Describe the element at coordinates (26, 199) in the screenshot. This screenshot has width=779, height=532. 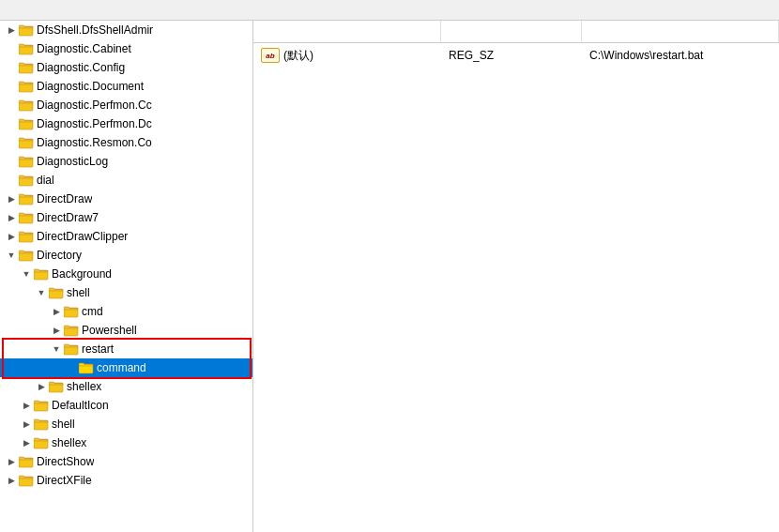
I see `folder-icon-directdraw` at that location.